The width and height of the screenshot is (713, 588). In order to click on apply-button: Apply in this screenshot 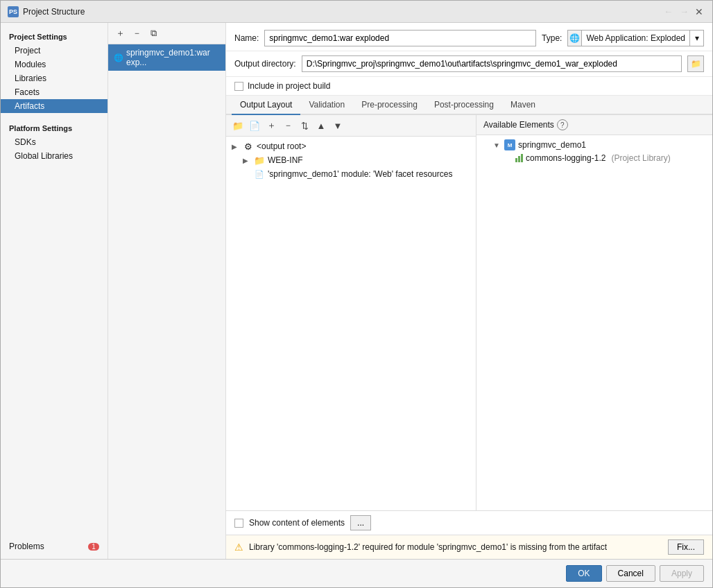, I will do `click(682, 573)`.